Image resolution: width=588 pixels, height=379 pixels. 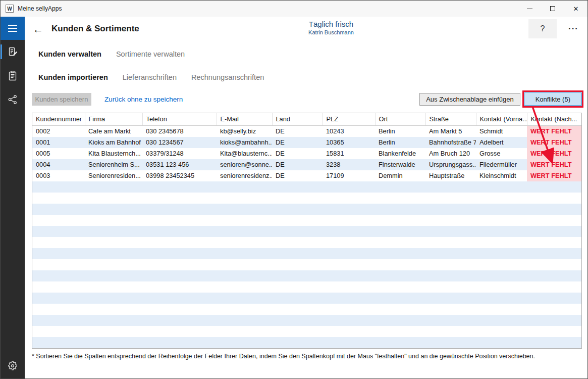 What do you see at coordinates (180, 154) in the screenshot?
I see `cell: 03379/31248` at bounding box center [180, 154].